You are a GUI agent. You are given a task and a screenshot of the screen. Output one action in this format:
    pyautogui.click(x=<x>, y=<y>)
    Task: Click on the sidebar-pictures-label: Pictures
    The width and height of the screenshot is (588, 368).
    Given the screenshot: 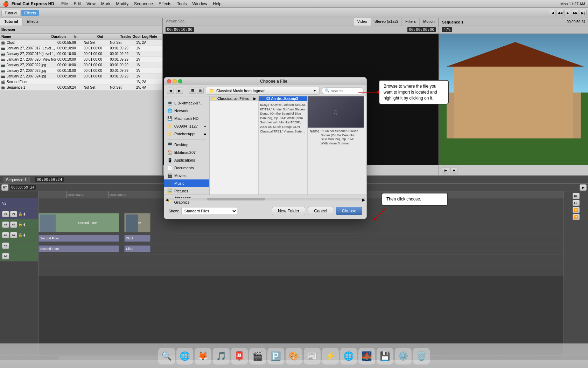 What is the action you would take?
    pyautogui.click(x=181, y=191)
    